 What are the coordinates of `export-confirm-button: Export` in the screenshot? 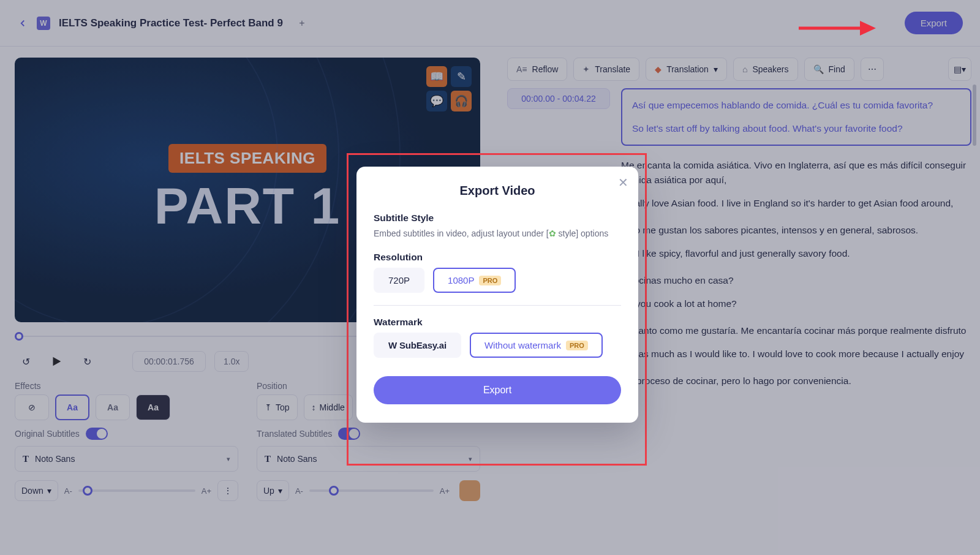 It's located at (497, 390).